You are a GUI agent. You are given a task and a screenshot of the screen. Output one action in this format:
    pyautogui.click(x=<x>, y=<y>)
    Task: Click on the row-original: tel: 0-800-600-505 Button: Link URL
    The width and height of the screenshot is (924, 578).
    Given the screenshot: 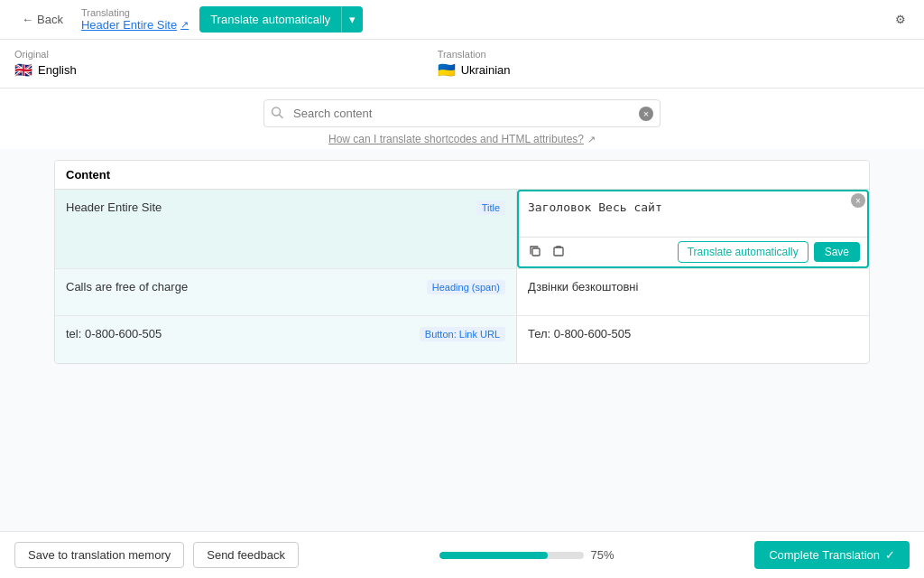 What is the action you would take?
    pyautogui.click(x=286, y=340)
    